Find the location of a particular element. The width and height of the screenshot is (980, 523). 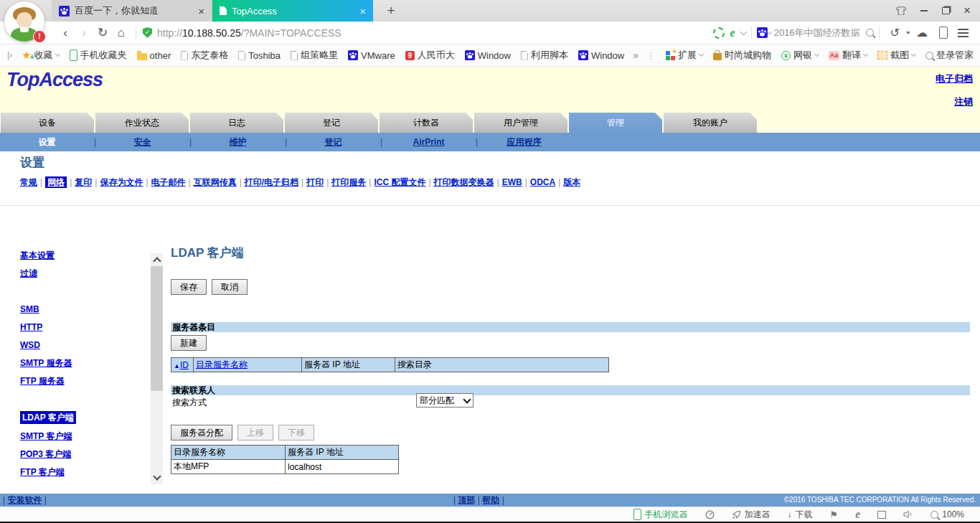

speed-mode-icon is located at coordinates (719, 33).